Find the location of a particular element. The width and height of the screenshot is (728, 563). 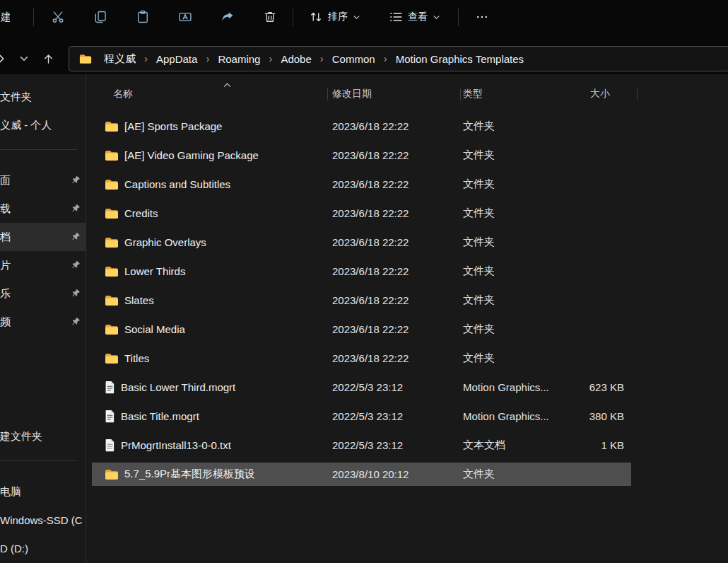

file-name: Social Media is located at coordinates (155, 330).